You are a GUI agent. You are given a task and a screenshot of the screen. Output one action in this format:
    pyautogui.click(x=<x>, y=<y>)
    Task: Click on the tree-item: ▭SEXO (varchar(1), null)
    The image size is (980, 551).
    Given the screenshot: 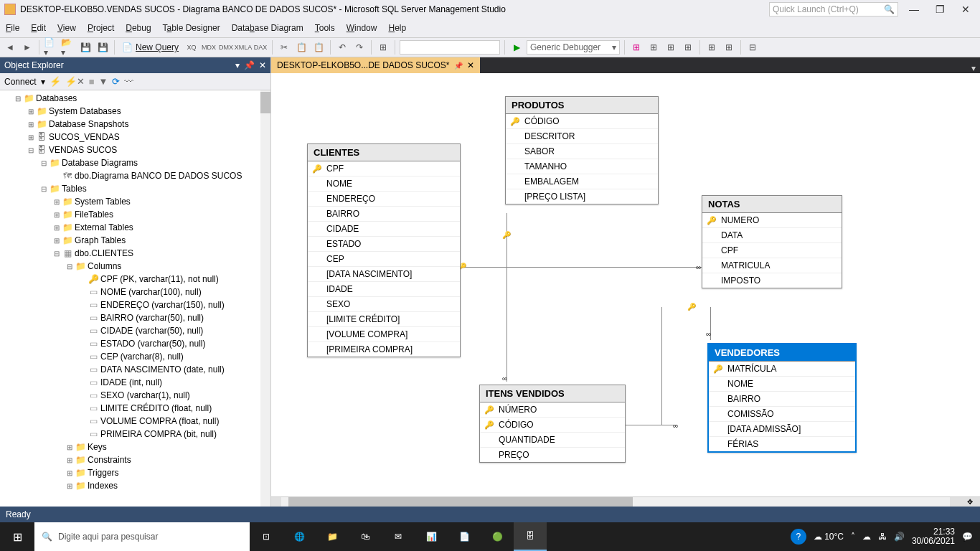 What is the action you would take?
    pyautogui.click(x=135, y=395)
    